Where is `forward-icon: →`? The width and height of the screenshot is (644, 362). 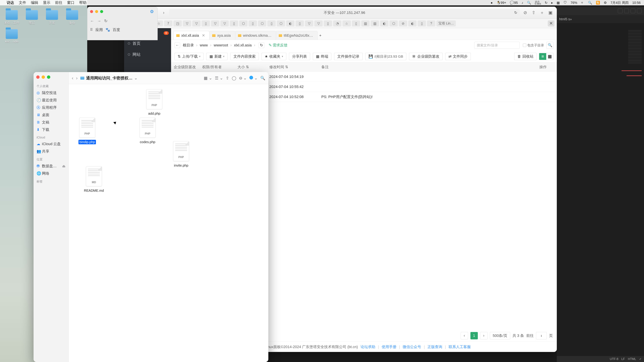 forward-icon: → is located at coordinates (99, 21).